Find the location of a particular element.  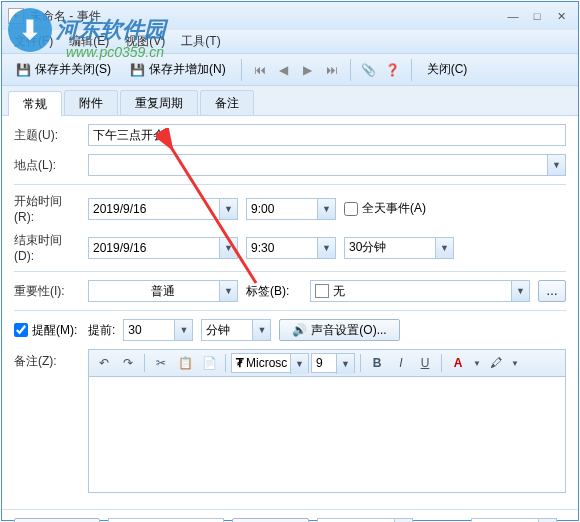

tab-notes: 备注 is located at coordinates (227, 102).